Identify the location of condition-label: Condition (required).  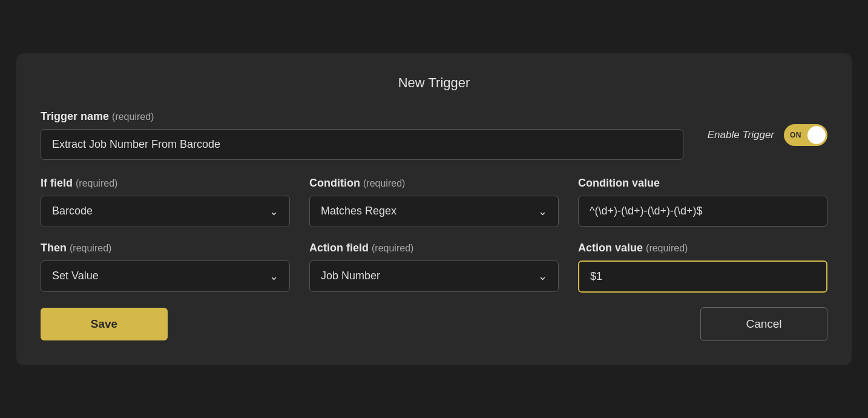
(434, 183).